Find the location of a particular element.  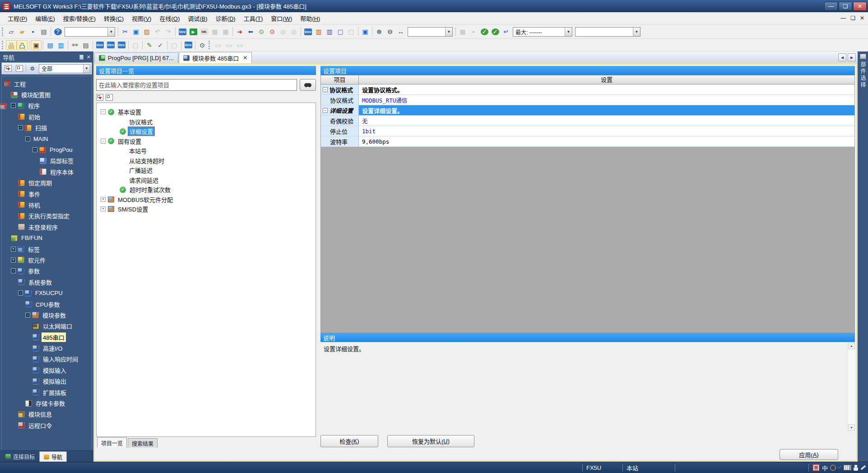

nav-tree-item-485串口: 485串口 is located at coordinates (47, 337).